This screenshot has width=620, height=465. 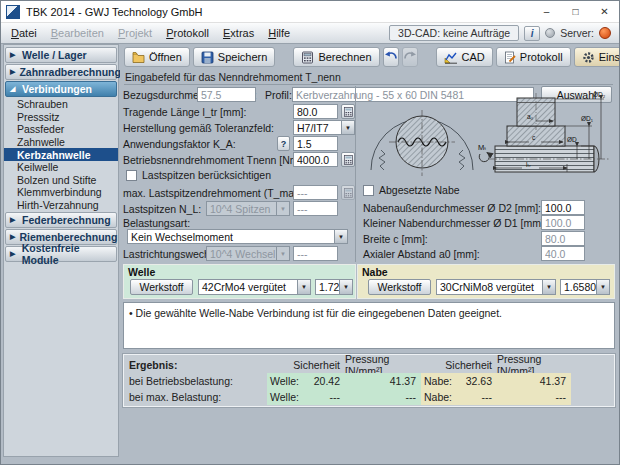 What do you see at coordinates (135, 33) in the screenshot?
I see `menu-projekt: Projekt` at bounding box center [135, 33].